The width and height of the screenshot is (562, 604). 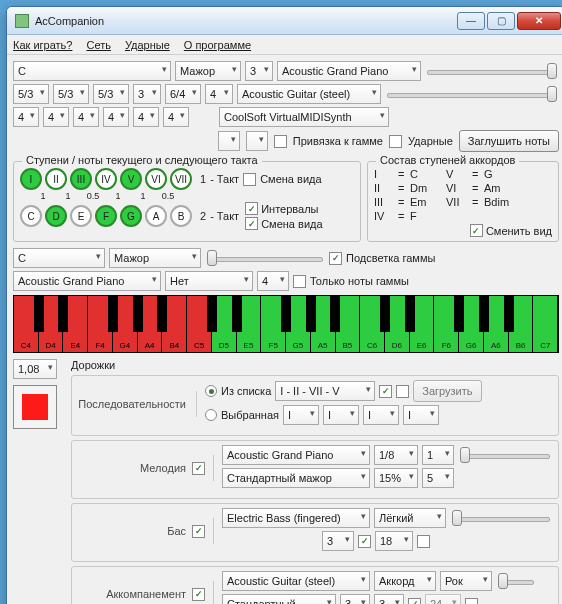 I want to click on melody-slider, so click(x=505, y=455).